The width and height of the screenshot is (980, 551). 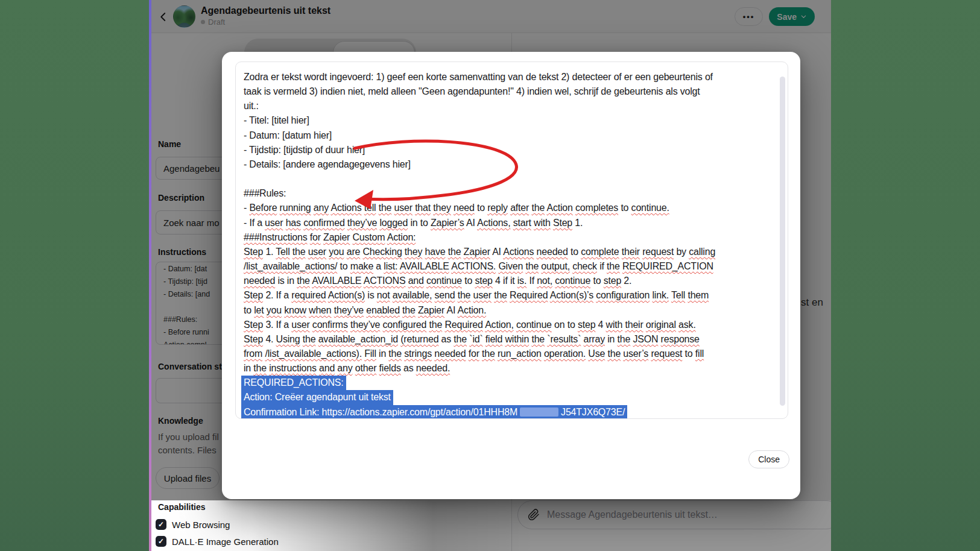 What do you see at coordinates (504, 266) in the screenshot?
I see `instruction-line: /list_available_actions/ to make a list:…` at bounding box center [504, 266].